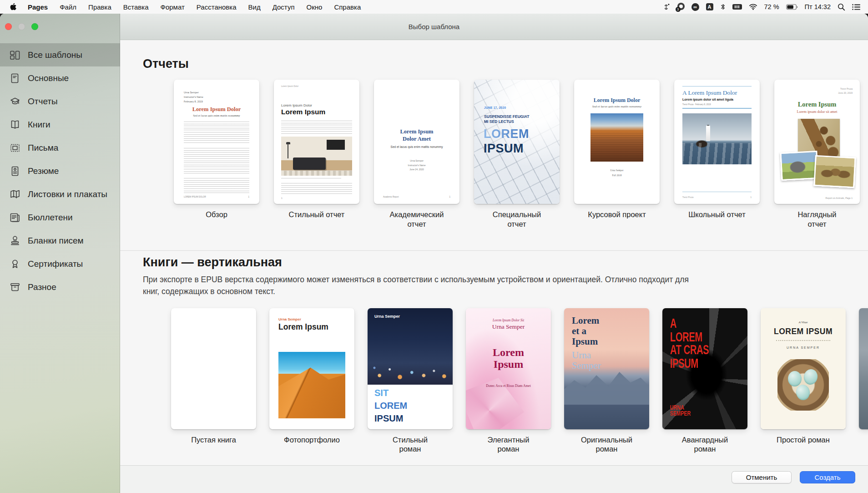 This screenshot has height=493, width=868. What do you see at coordinates (60, 287) in the screenshot?
I see `sidebar-item-miscellaneous: Разное` at bounding box center [60, 287].